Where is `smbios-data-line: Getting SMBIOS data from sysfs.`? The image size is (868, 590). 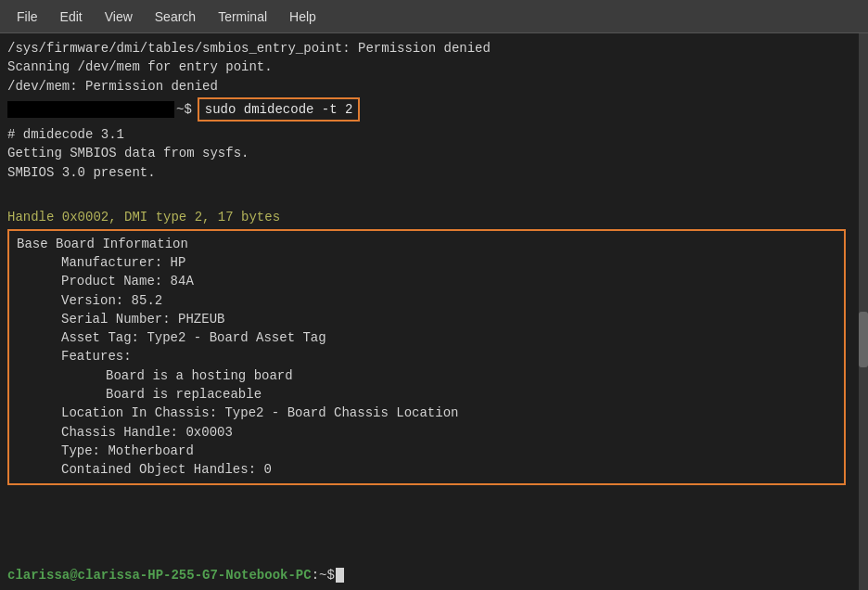 smbios-data-line: Getting SMBIOS data from sysfs. is located at coordinates (434, 153).